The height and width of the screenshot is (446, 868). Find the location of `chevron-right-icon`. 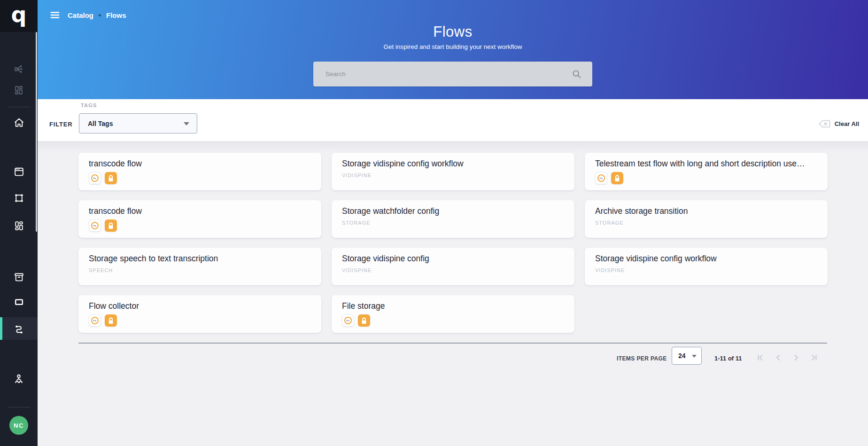

chevron-right-icon is located at coordinates (796, 358).